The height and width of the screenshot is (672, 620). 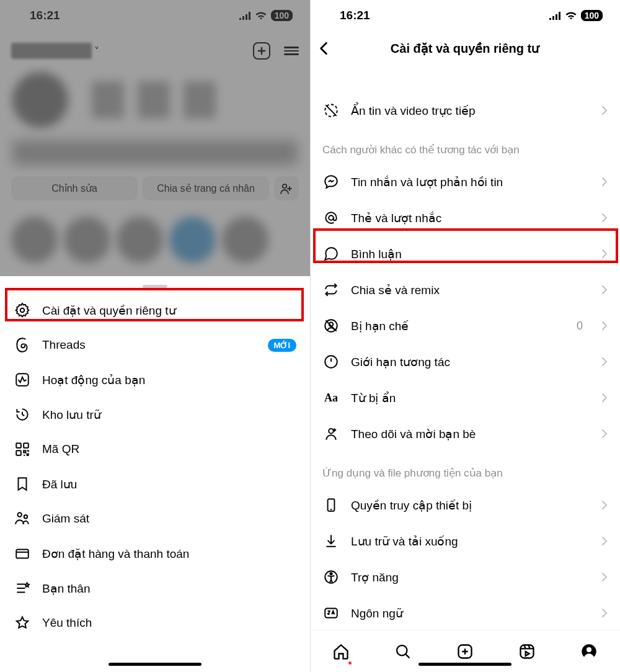 I want to click on battery-icon: 100, so click(x=591, y=16).